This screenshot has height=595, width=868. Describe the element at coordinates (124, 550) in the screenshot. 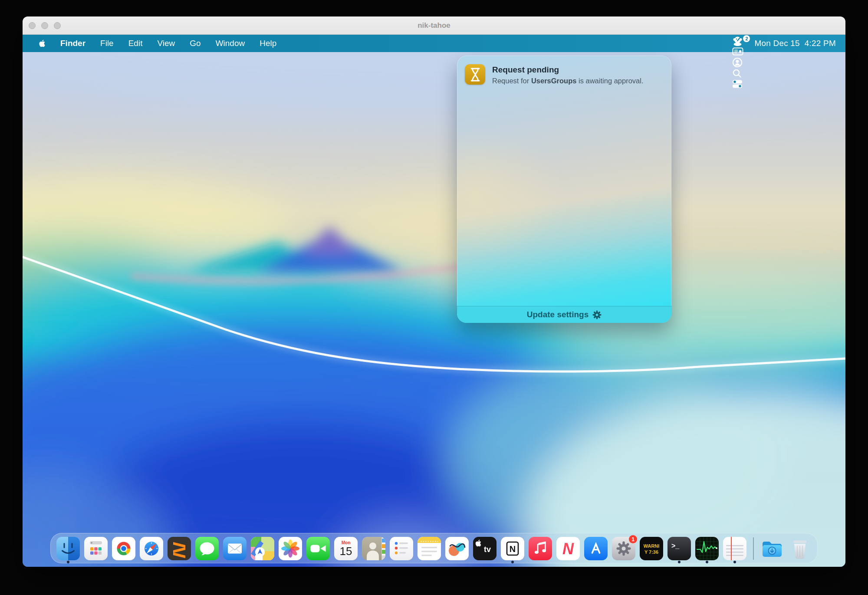

I see `dock-item-chrome` at that location.